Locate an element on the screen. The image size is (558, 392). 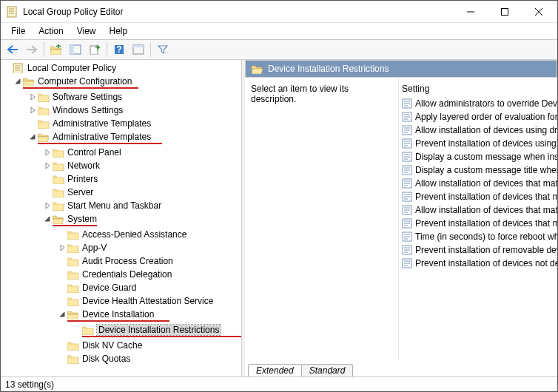
tree-item-at1: Administrative Templates is located at coordinates (121, 124).